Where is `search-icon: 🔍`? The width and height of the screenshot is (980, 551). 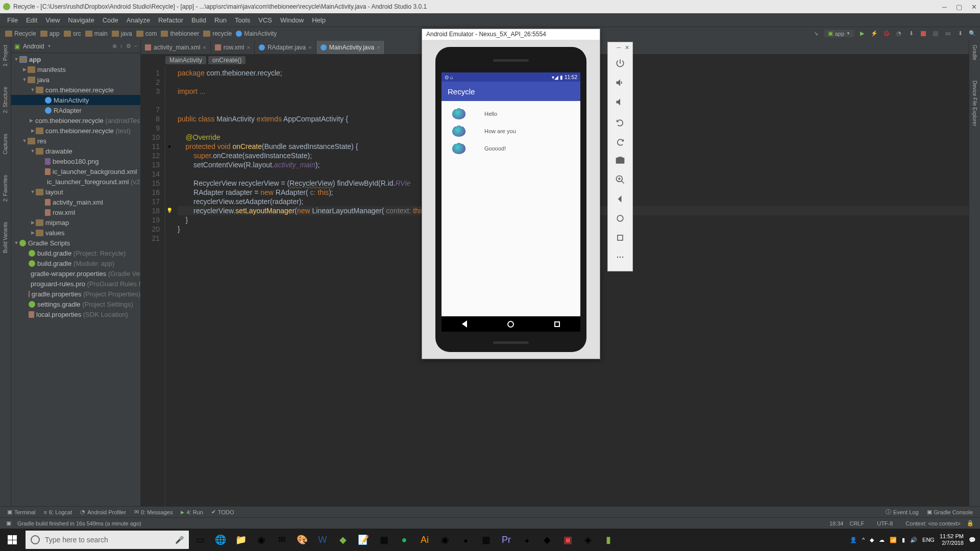
search-icon: 🔍 is located at coordinates (972, 34).